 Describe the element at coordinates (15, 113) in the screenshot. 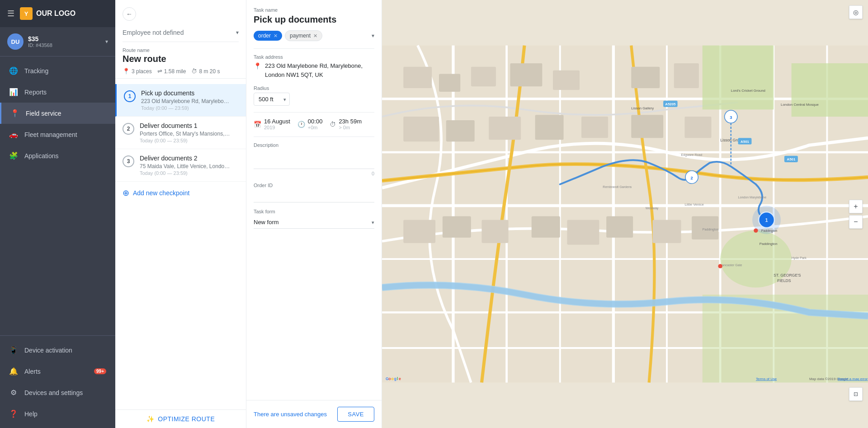

I see `location-pin-icon: 📍` at that location.